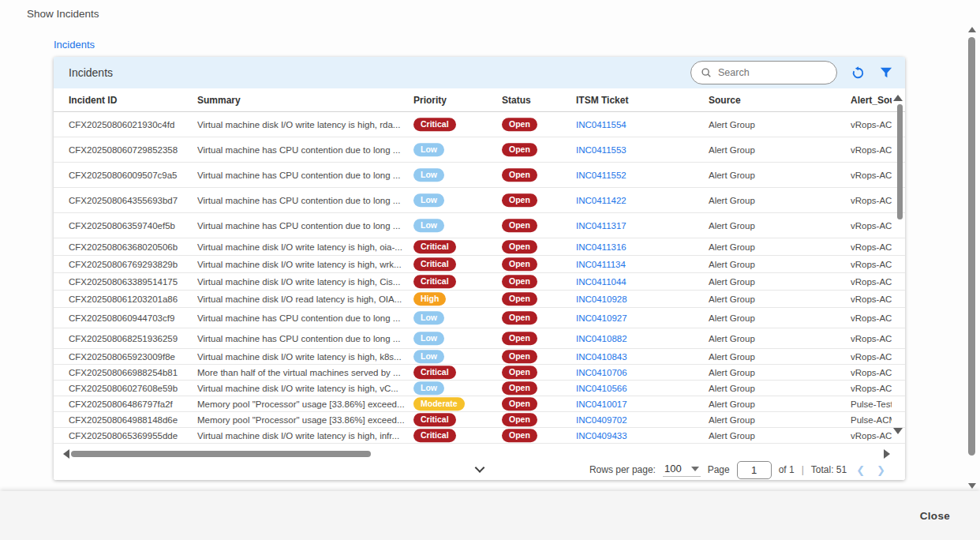  Describe the element at coordinates (132, 226) in the screenshot. I see `incident-id-cell: CFX20250806359740ef5b` at that location.